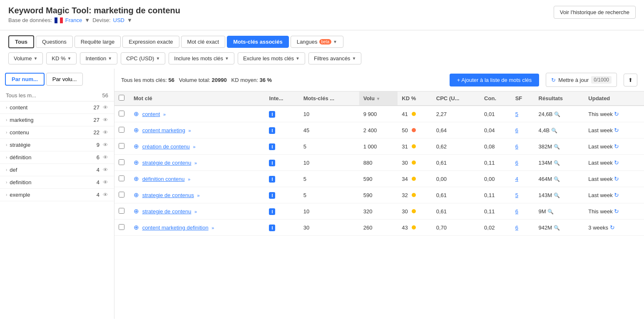 Image resolution: width=644 pixels, height=321 pixels. What do you see at coordinates (630, 80) in the screenshot?
I see `export-button: ⬆` at bounding box center [630, 80].